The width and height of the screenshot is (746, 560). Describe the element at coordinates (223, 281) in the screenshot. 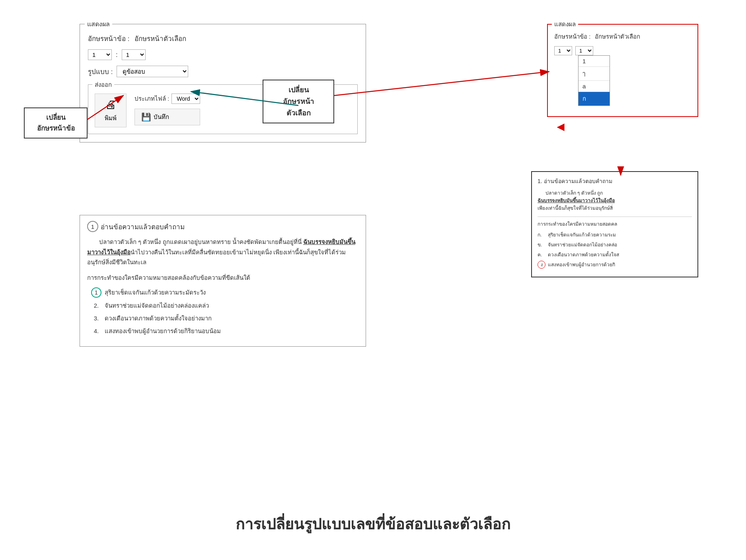

I see `question-area: 1 อ่านข้อความแล้วตอบคำถาม ปลาดาวตัวเล็ก …` at that location.